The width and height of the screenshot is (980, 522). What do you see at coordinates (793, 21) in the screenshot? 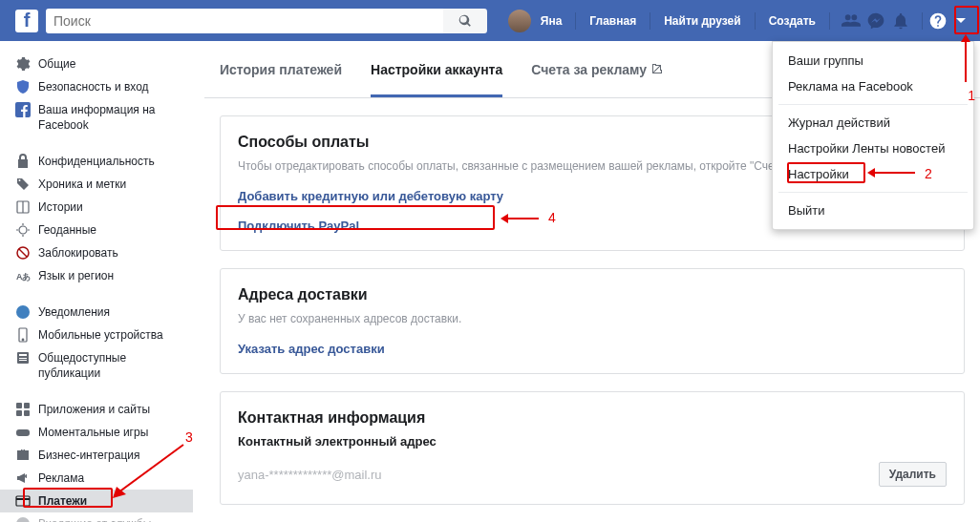
I see `nav-create: Создать` at bounding box center [793, 21].